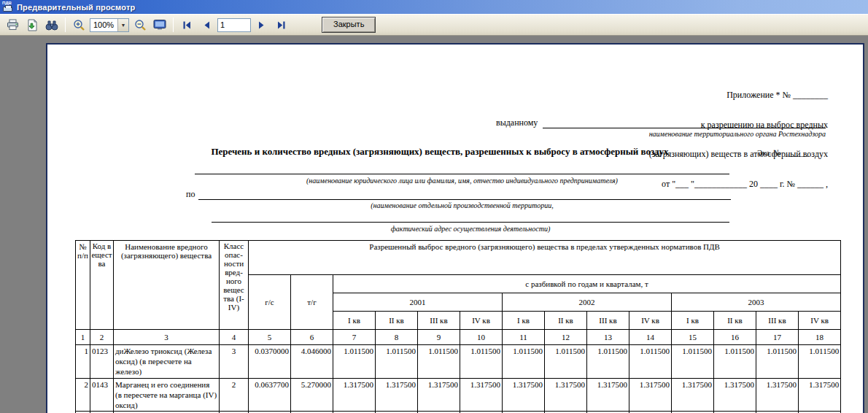 The image size is (868, 413). I want to click on zoom-in-button, so click(79, 25).